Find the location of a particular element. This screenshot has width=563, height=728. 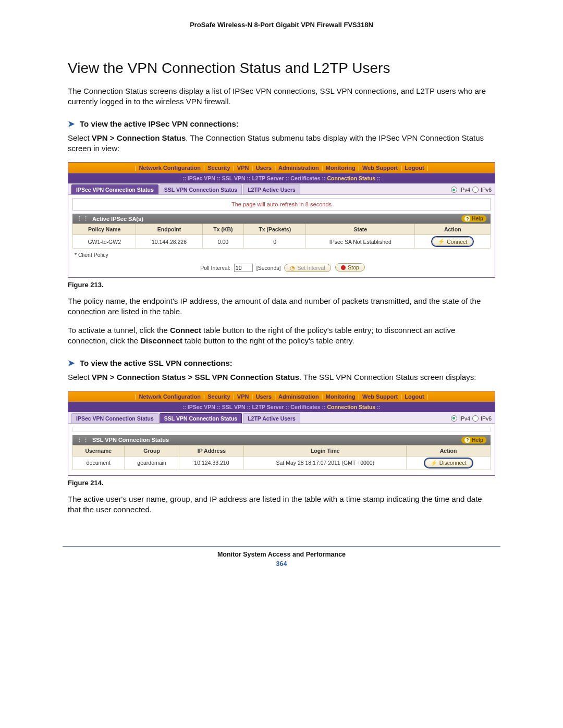

subnav: :: IPSec VPN :: SSL VPN :: L2TP Server :… is located at coordinates (282, 408).